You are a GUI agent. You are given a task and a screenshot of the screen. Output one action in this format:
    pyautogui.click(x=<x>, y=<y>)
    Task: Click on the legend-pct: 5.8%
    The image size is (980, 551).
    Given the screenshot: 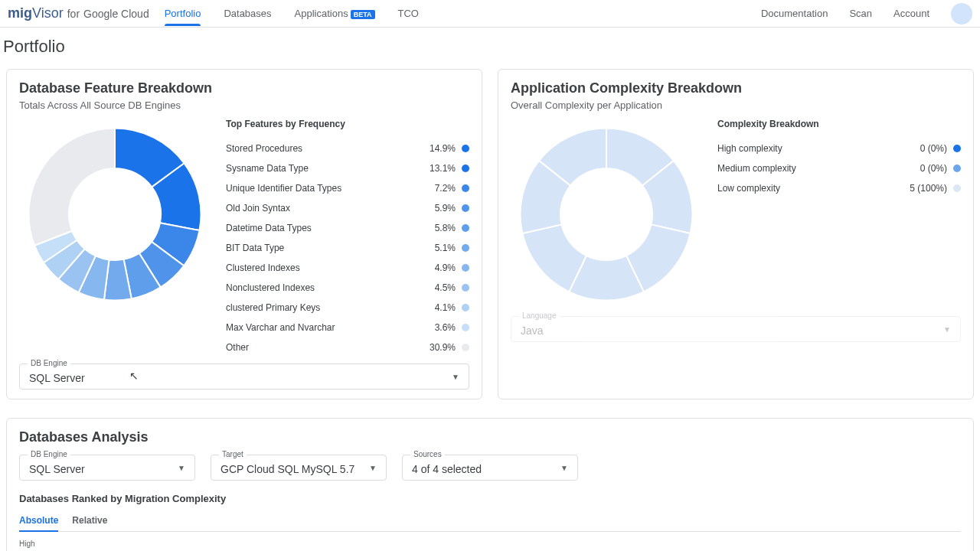 What is the action you would take?
    pyautogui.click(x=446, y=228)
    